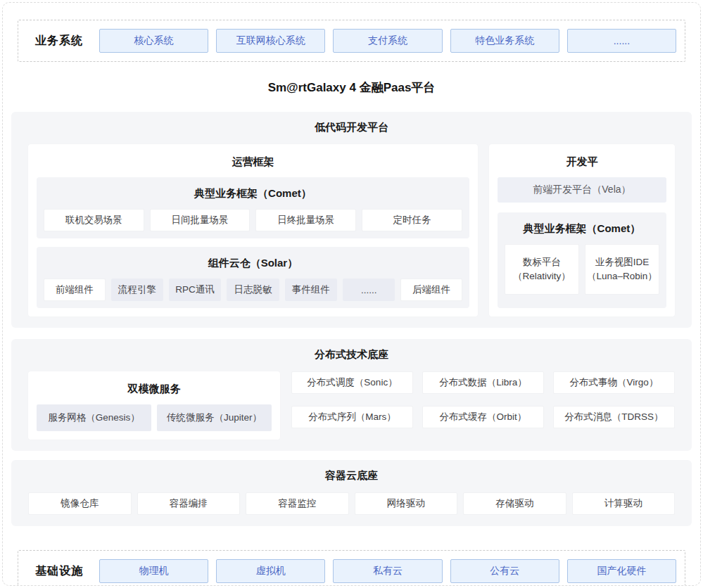 The width and height of the screenshot is (703, 588). Describe the element at coordinates (189, 504) in the screenshot. I see `container-capability-button: 容器编排` at that location.